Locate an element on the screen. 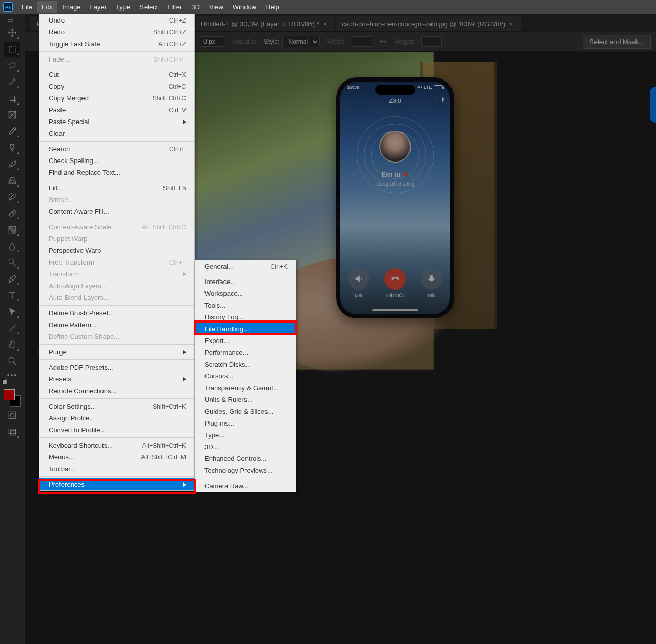 This screenshot has width=656, height=644. blur-tool is located at coordinates (12, 246).